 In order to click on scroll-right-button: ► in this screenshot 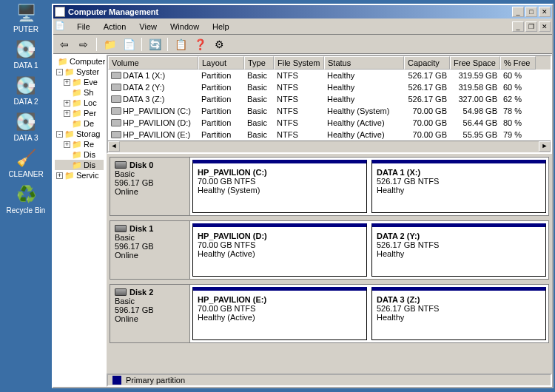, I will do `click(545, 146)`.